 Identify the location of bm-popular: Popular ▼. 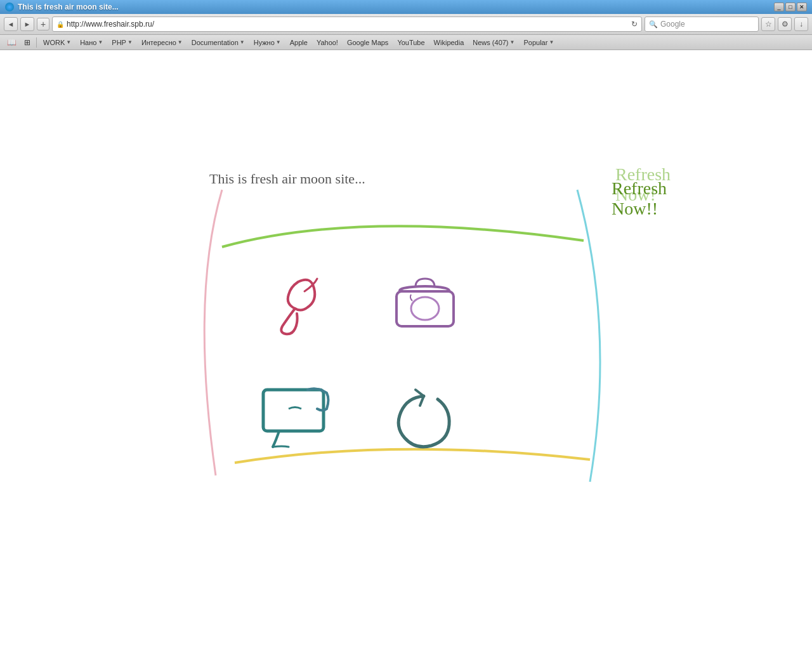
(539, 43).